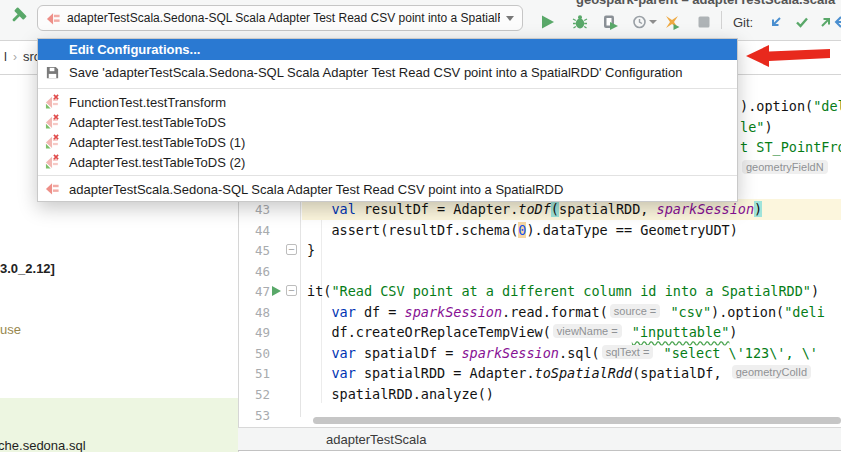 The width and height of the screenshot is (841, 452). Describe the element at coordinates (258, 272) in the screenshot. I see `line-number: 46` at that location.